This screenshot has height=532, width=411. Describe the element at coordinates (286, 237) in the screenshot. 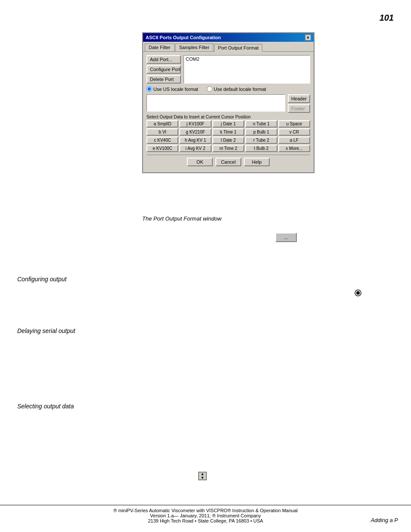

I see `small-btn-wrapper: ...` at that location.